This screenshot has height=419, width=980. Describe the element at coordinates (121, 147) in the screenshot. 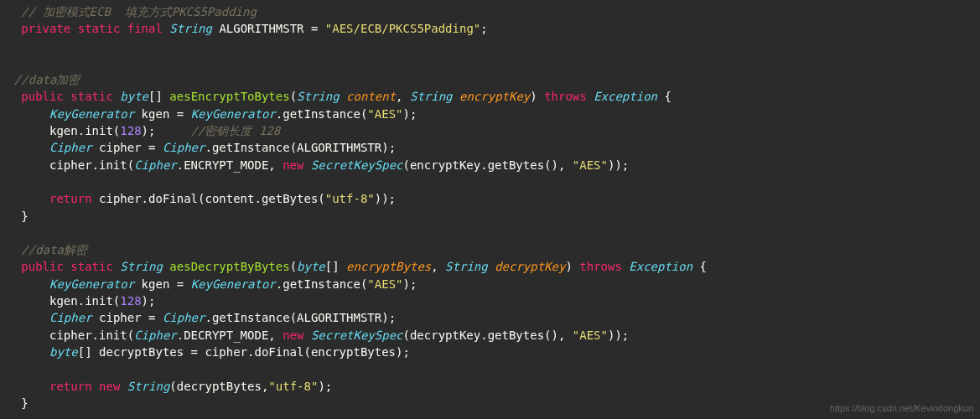

I see `var: cipher` at that location.